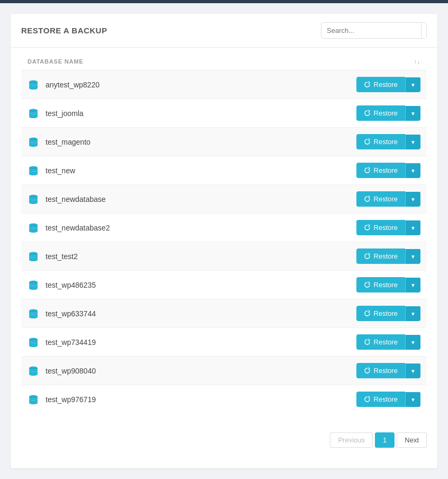  What do you see at coordinates (201, 228) in the screenshot?
I see `database-name: test_newdatabase2` at bounding box center [201, 228].